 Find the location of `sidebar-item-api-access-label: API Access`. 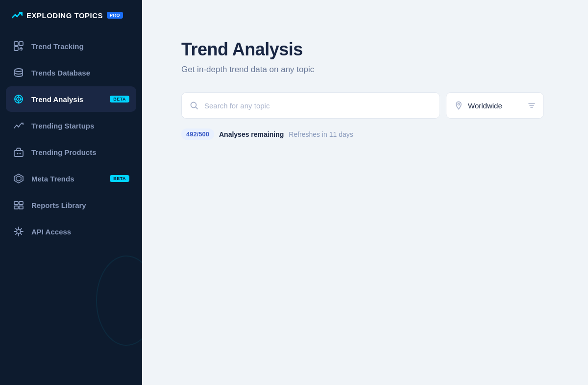

sidebar-item-api-access-label: API Access is located at coordinates (51, 231).